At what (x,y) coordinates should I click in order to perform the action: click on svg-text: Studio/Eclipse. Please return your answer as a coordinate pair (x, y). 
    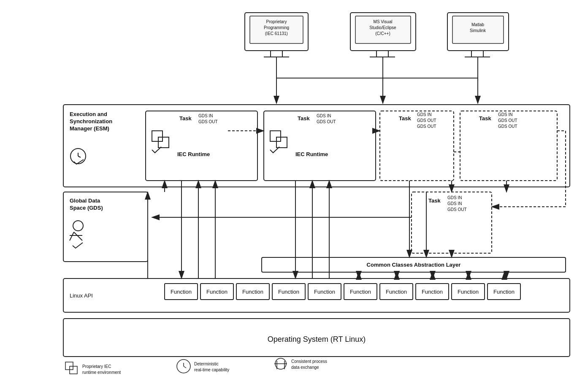
    Looking at the image, I should click on (383, 28).